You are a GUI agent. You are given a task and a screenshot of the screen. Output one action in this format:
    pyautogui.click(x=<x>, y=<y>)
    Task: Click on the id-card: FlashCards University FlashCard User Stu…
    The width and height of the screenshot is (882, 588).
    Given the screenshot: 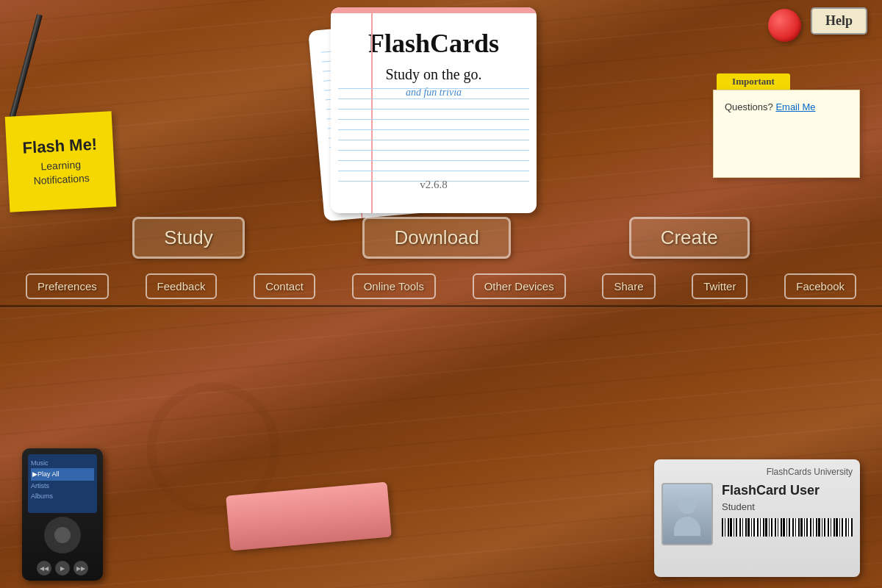 What is the action you would take?
    pyautogui.click(x=757, y=518)
    